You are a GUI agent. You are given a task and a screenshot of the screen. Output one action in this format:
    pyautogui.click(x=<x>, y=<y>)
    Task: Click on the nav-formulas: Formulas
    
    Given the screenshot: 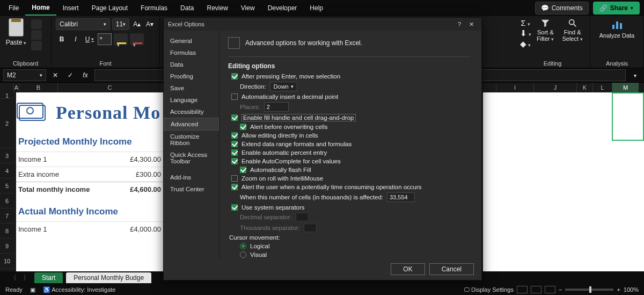 What is the action you would take?
    pyautogui.click(x=191, y=53)
    